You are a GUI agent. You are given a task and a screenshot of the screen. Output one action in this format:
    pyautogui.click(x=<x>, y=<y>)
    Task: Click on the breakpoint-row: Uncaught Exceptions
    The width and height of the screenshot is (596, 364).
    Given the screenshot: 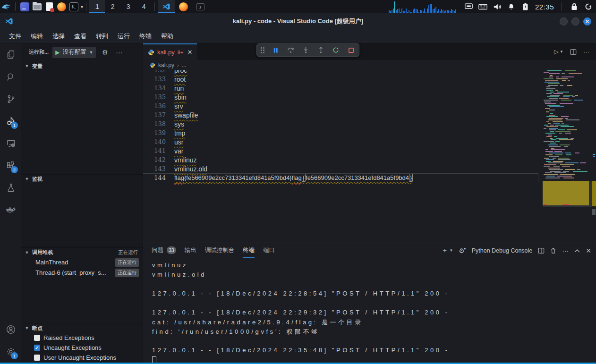 What is the action you would take?
    pyautogui.click(x=82, y=347)
    